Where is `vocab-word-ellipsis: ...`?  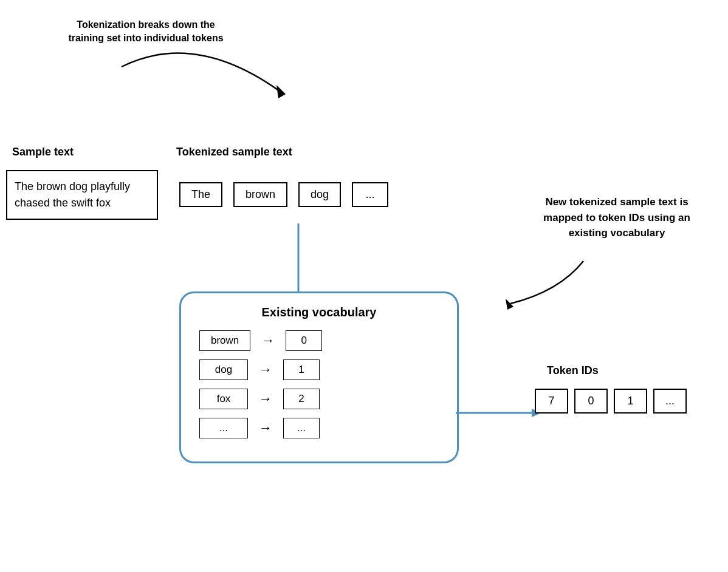 vocab-word-ellipsis: ... is located at coordinates (224, 428).